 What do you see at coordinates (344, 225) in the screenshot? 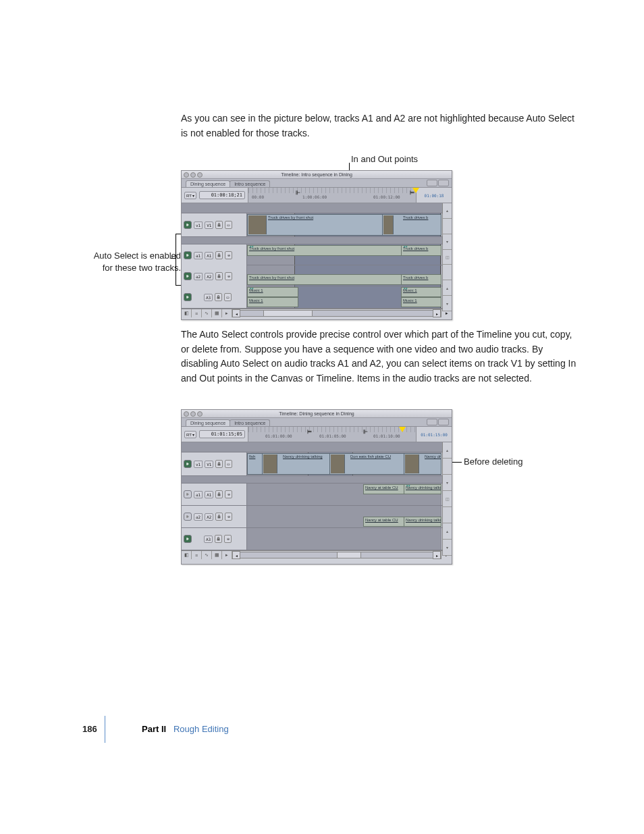
I see `track-body-v1: Truck drives by front shot Truck drives …` at bounding box center [344, 225].